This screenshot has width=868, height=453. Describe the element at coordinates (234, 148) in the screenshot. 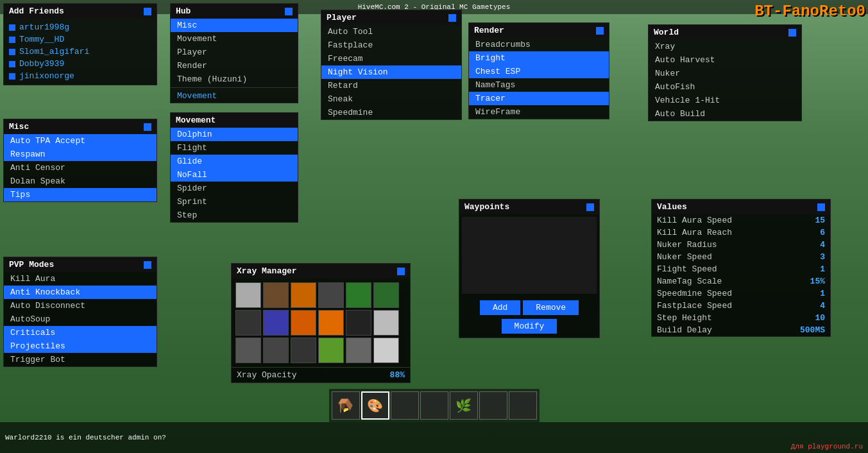

I see `movement-item: Flight` at that location.